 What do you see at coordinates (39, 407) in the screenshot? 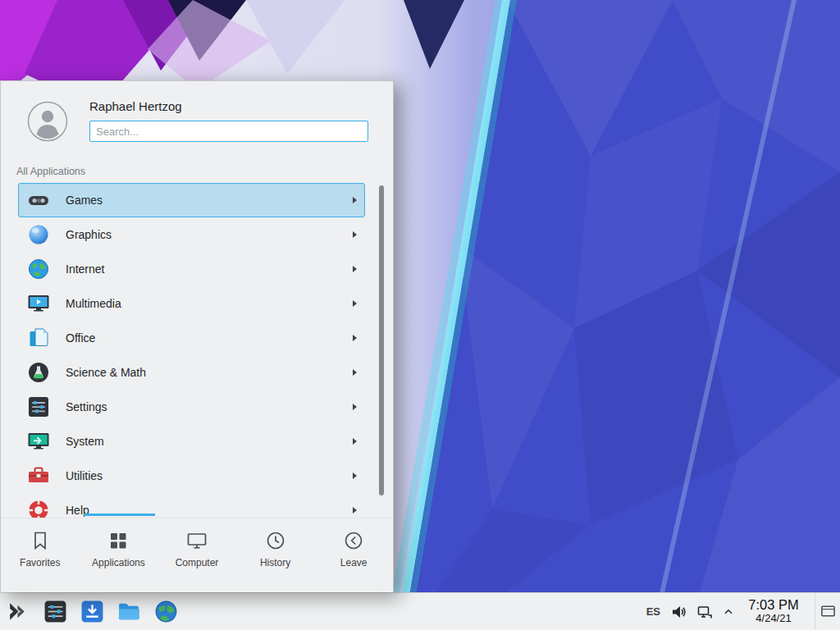
I see `settings-icon` at bounding box center [39, 407].